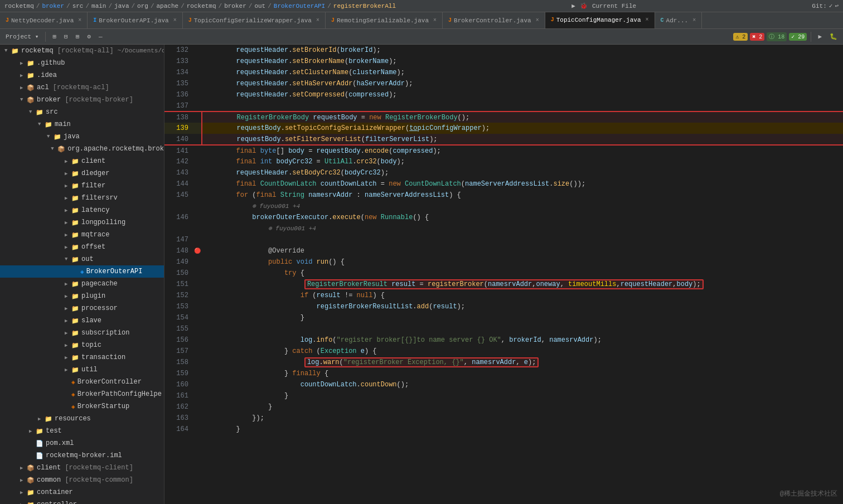  What do you see at coordinates (584, 6) in the screenshot?
I see `debug-button: 🐞` at bounding box center [584, 6].